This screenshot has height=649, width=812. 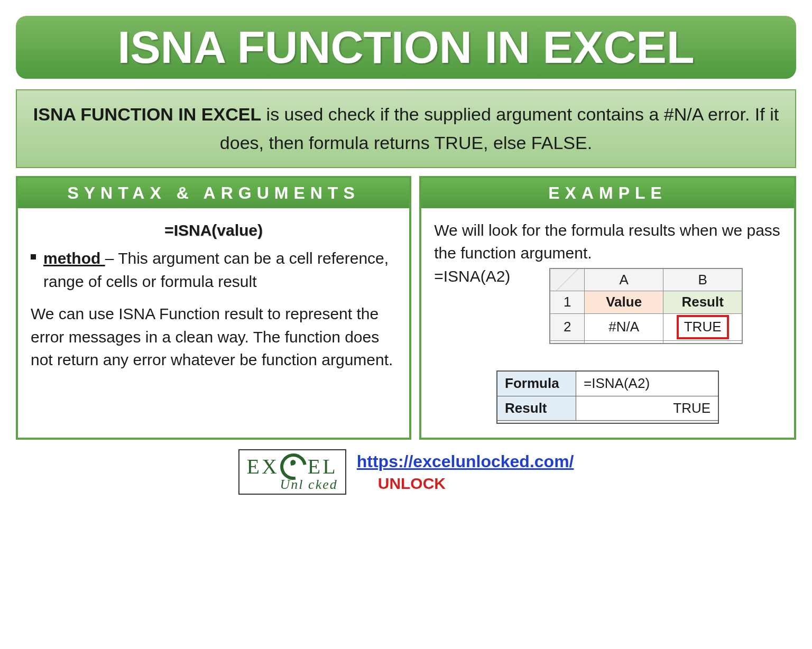 I want to click on bullet-icon, so click(x=33, y=257).